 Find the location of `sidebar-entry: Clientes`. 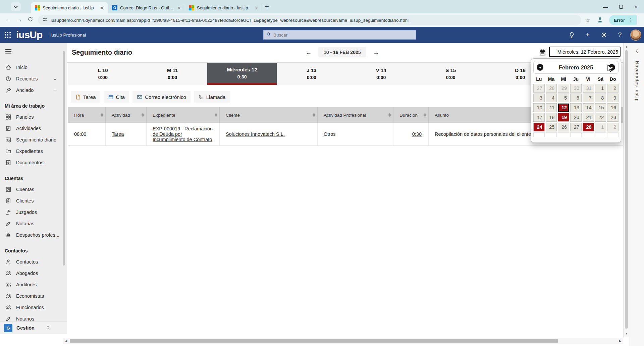

sidebar-entry: Clientes is located at coordinates (31, 201).